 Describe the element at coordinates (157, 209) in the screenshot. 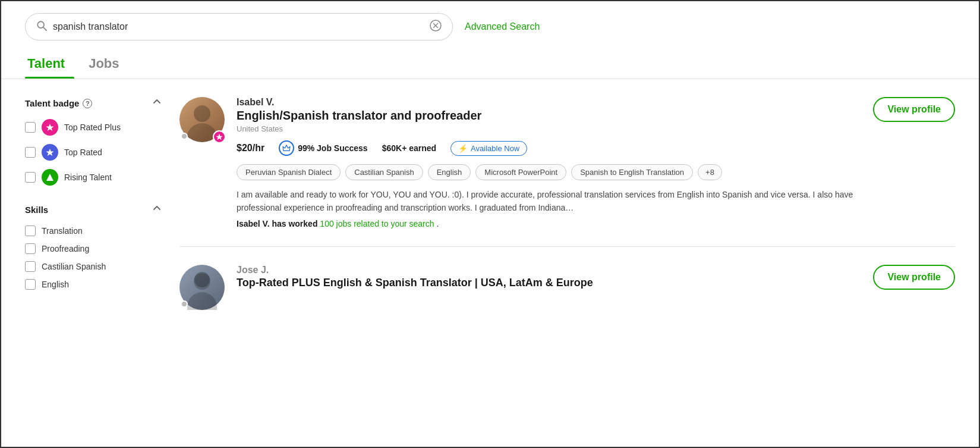

I see `skills-collapse-icon` at that location.